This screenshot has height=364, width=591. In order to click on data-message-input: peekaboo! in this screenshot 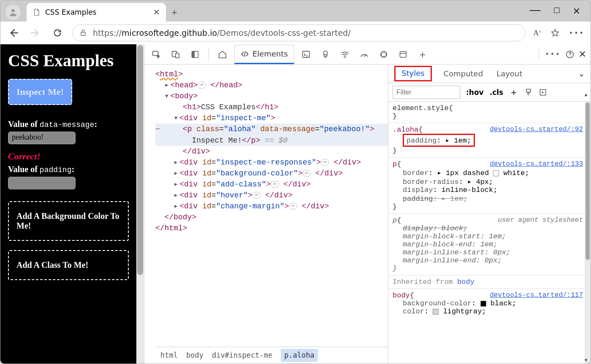, I will do `click(42, 138)`.